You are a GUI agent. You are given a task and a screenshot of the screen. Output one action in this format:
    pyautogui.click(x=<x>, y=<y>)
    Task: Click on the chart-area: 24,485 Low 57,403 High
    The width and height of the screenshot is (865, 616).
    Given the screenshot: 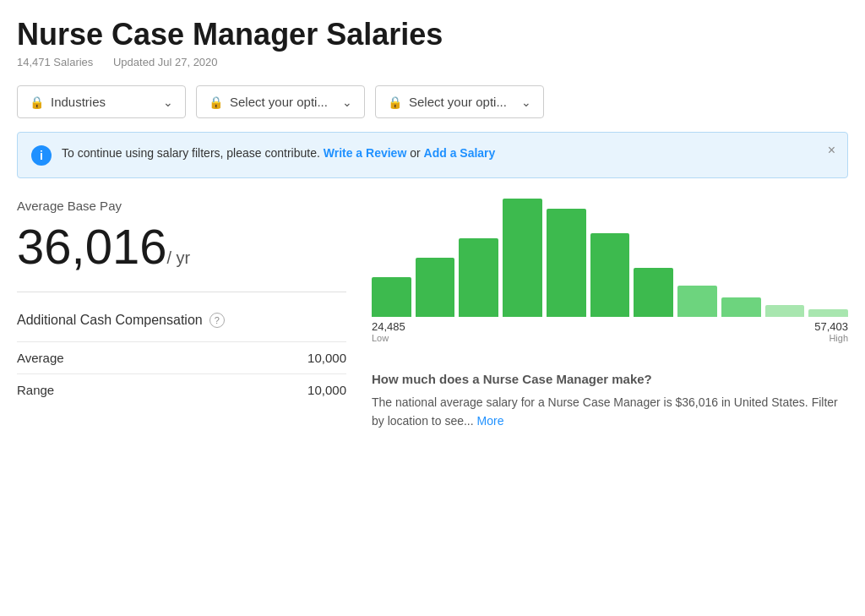 What is the action you would take?
    pyautogui.click(x=610, y=270)
    